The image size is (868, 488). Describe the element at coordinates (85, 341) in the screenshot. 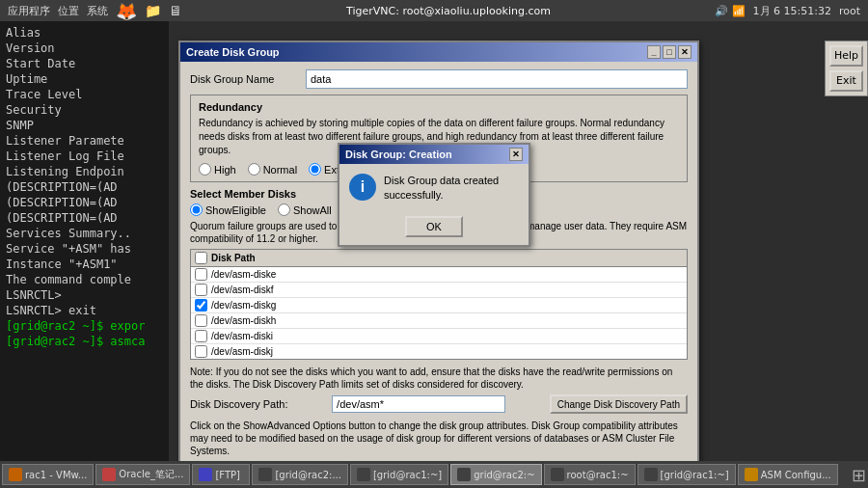

I see `term-line-20: [grid@rac2 ~]$ asmca` at that location.